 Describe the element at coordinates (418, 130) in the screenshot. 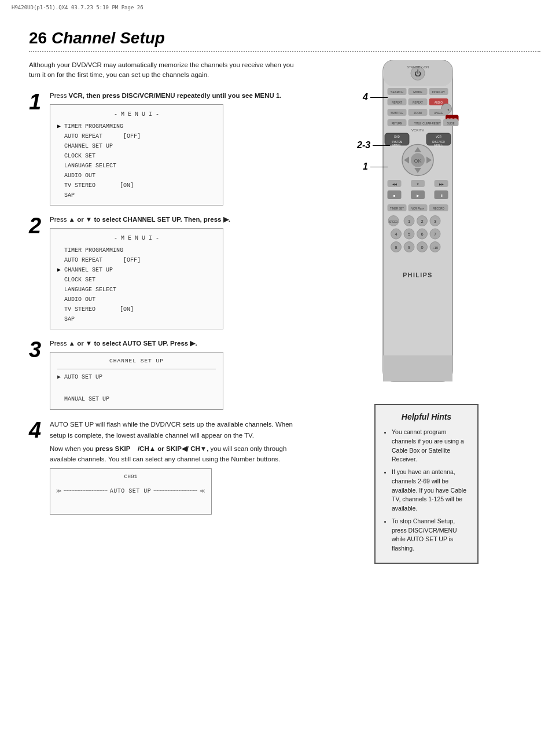

I see `svg-text: VCR/TV` at that location.